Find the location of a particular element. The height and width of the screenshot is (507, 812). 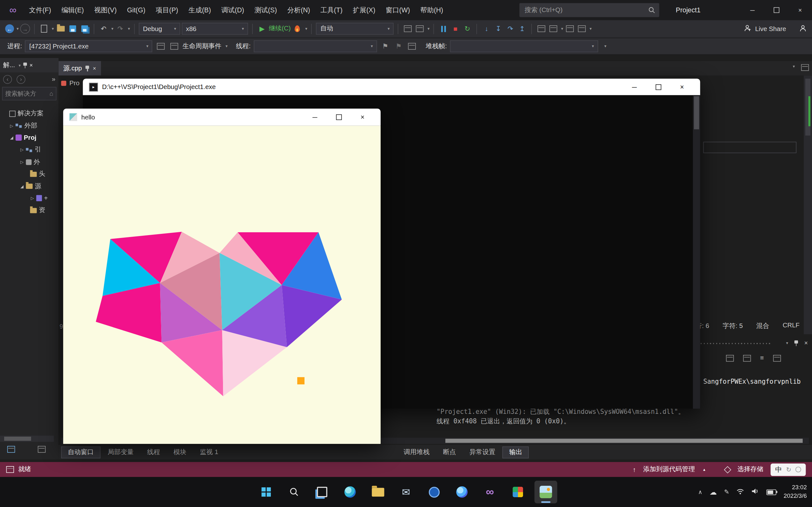

taskbar-clock: 23:02 2022/3/6 is located at coordinates (795, 492).